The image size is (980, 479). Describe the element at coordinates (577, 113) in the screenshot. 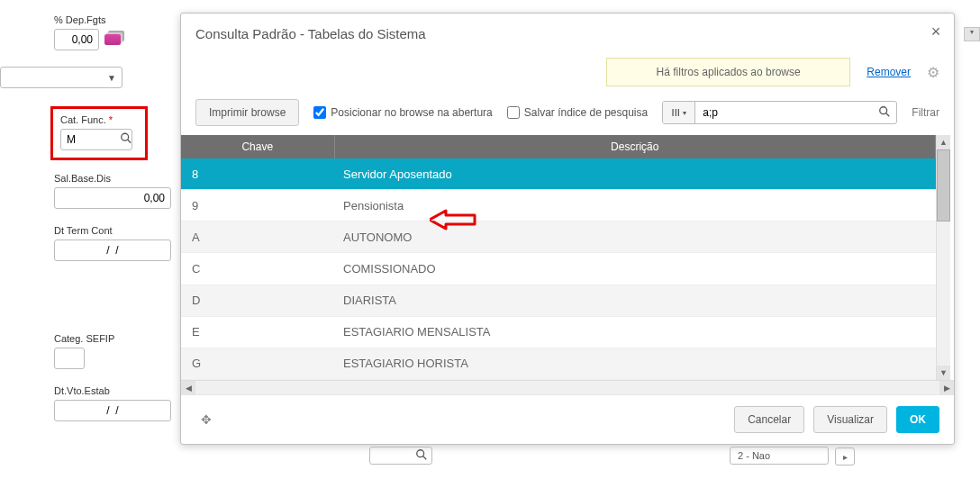

I see `save-index-checkbox: Salvar índice de pesquisa` at that location.